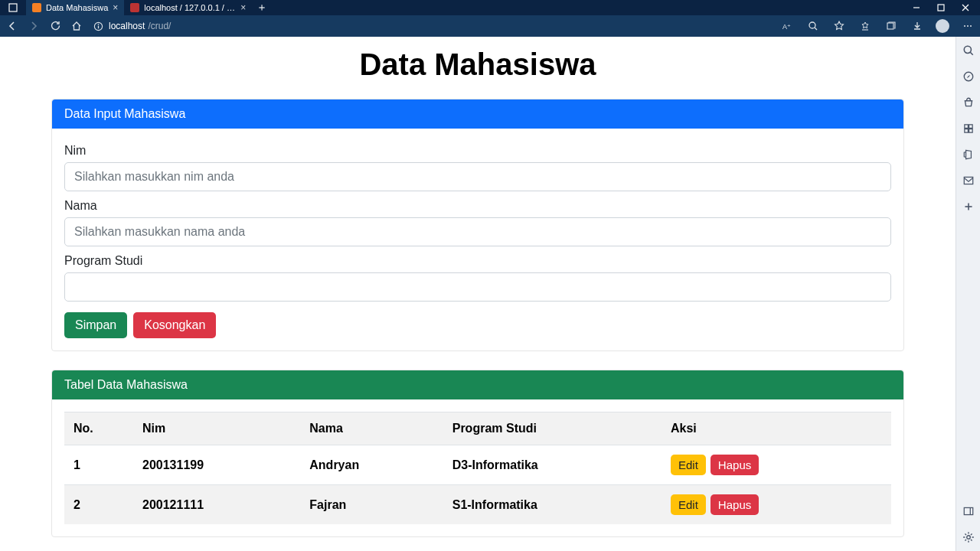  What do you see at coordinates (478, 465) in the screenshot?
I see `table-row: 1200131199AndryanD3-InformatikaEditHapus` at bounding box center [478, 465].